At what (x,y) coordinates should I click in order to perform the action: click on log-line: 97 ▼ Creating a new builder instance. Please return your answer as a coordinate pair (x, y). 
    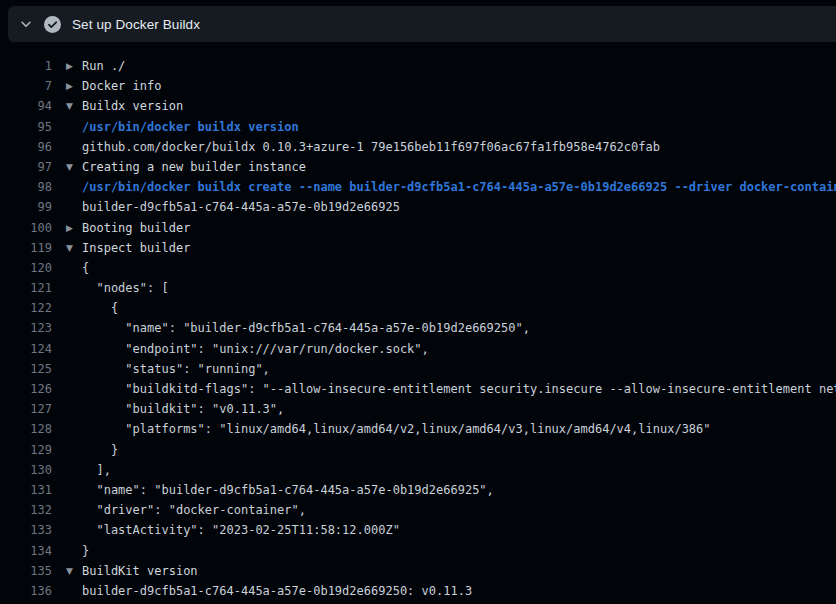
    Looking at the image, I should click on (418, 167).